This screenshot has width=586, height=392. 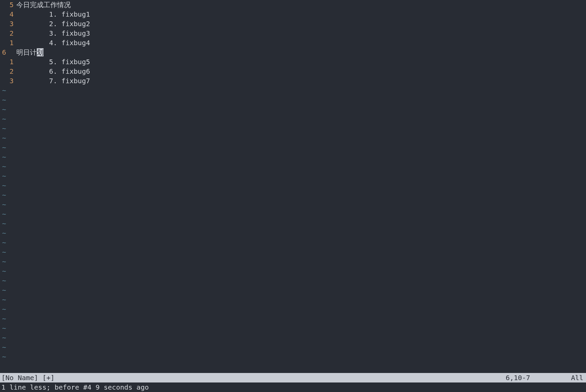 What do you see at coordinates (301, 14) in the screenshot?
I see `line-content: 1. fixbug1` at bounding box center [301, 14].